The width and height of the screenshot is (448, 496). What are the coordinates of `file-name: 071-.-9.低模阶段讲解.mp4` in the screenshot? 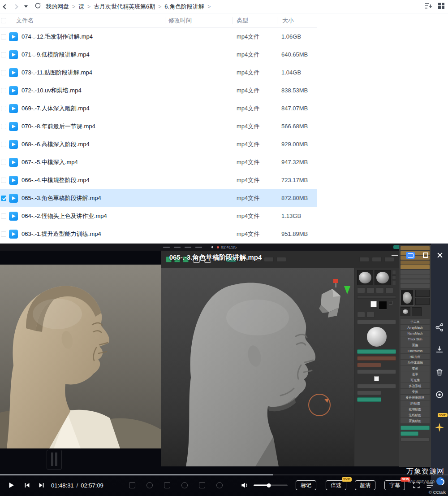 It's located at (56, 55).